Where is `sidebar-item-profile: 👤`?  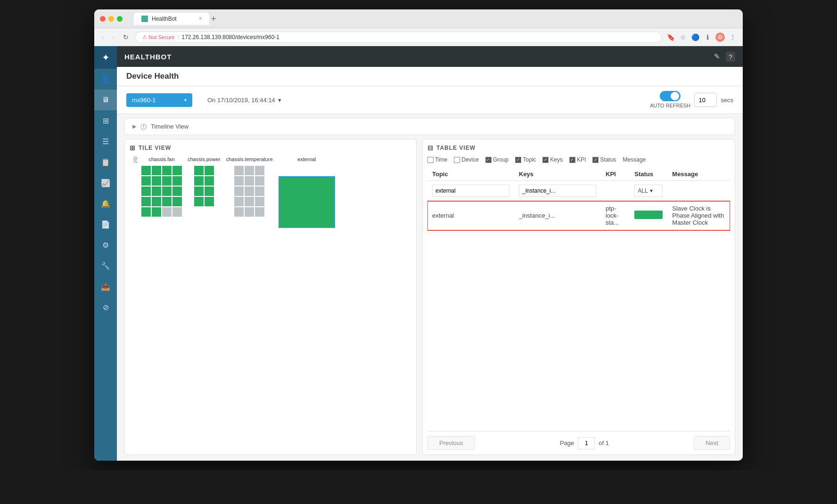
sidebar-item-profile: 👤 is located at coordinates (106, 79).